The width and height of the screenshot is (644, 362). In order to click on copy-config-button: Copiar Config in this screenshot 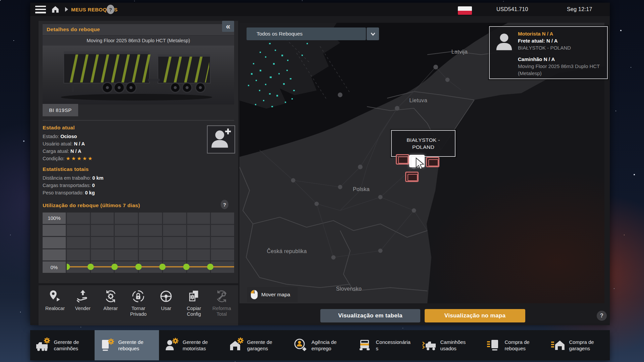, I will do `click(194, 303)`.